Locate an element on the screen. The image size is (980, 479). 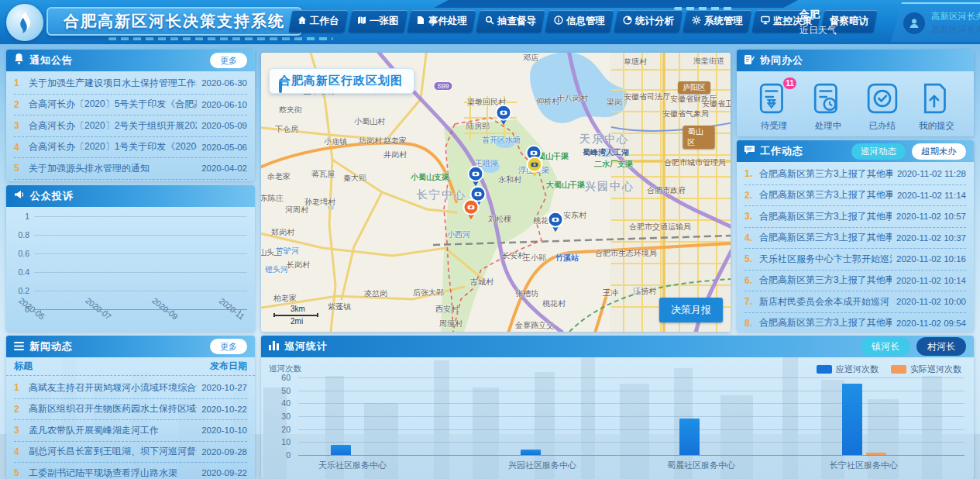
news-row: 2高新区组织召开生物医药园水土保持区域评估专家...2020-10-22 is located at coordinates (130, 410).